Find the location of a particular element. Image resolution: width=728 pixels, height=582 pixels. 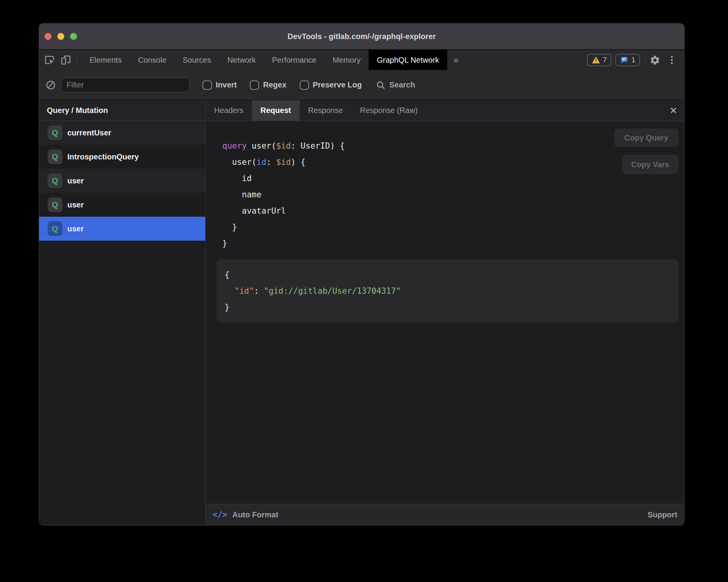

checkbox-preserve-log: Preserve Log is located at coordinates (331, 85).